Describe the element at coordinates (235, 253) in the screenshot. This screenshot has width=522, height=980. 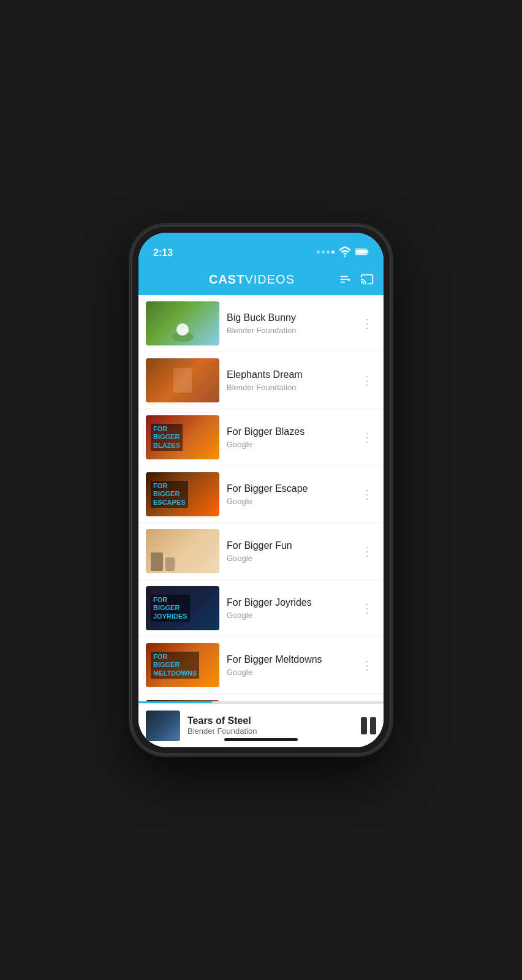
I see `status-time: 2:13` at that location.